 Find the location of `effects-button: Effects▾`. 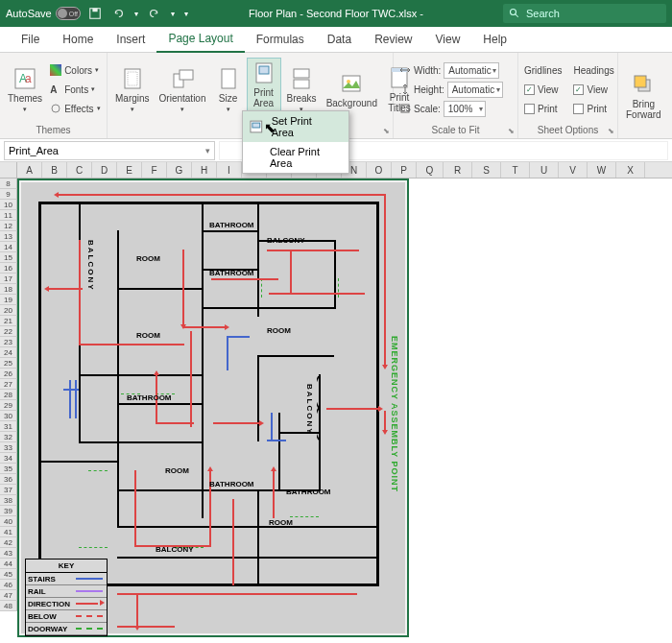

effects-button: Effects▾ is located at coordinates (75, 108).